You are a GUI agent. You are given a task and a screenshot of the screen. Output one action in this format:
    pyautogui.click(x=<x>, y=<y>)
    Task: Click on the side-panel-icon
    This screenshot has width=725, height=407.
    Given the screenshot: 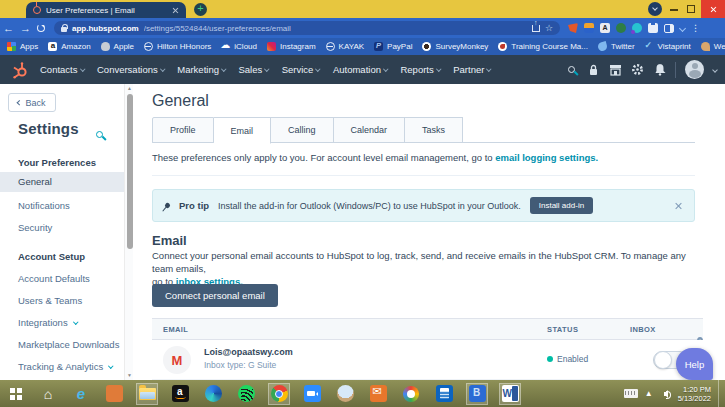 What is the action you would take?
    pyautogui.click(x=669, y=28)
    